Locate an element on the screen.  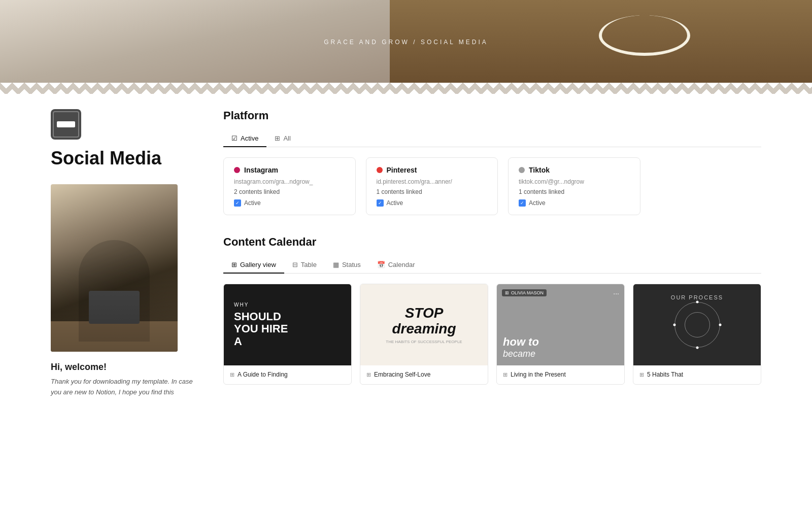
tiktok-status-label: Active is located at coordinates (537, 203).